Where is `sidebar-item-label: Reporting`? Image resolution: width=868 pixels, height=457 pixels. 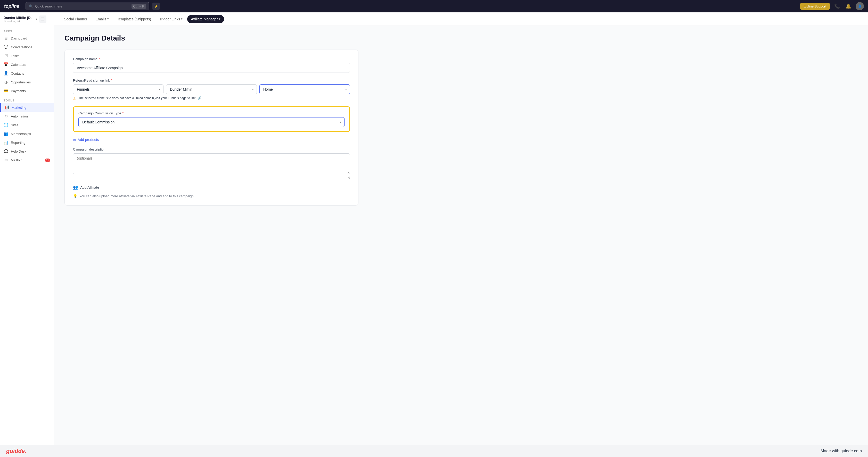 sidebar-item-label: Reporting is located at coordinates (18, 143).